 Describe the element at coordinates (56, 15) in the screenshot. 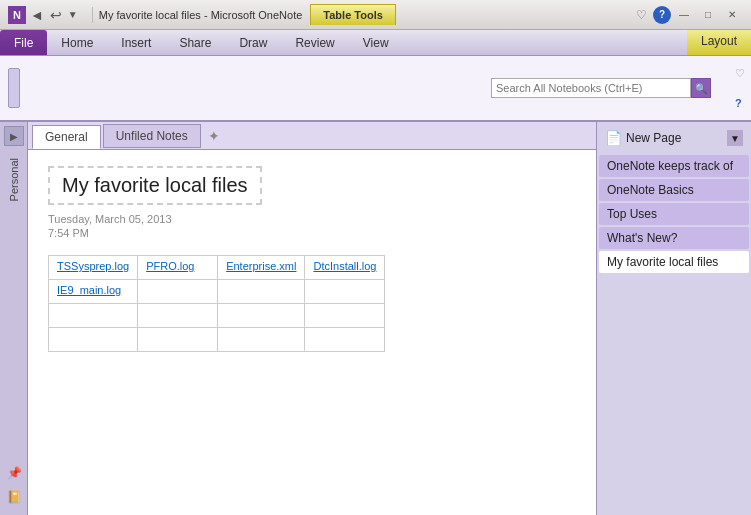

I see `undo-btn: ↩` at that location.